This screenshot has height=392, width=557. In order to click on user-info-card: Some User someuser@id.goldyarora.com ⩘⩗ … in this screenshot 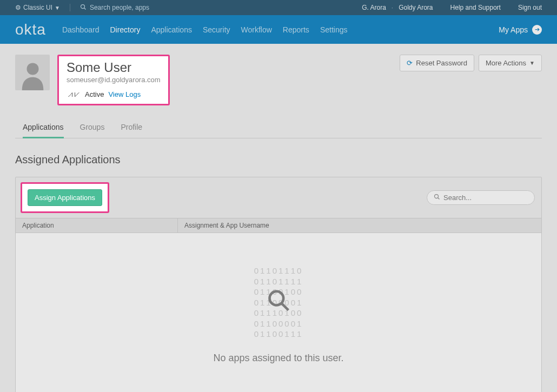, I will do `click(114, 80)`.